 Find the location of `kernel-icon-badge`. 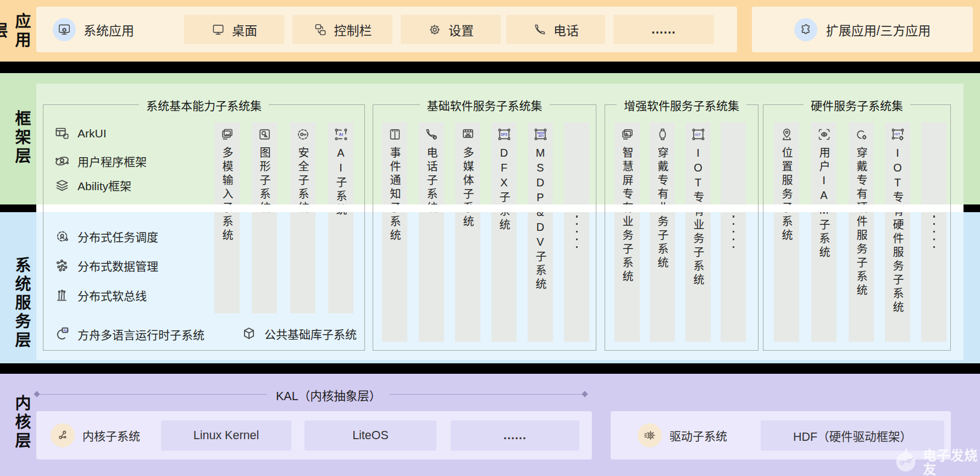

kernel-icon-badge is located at coordinates (63, 435).